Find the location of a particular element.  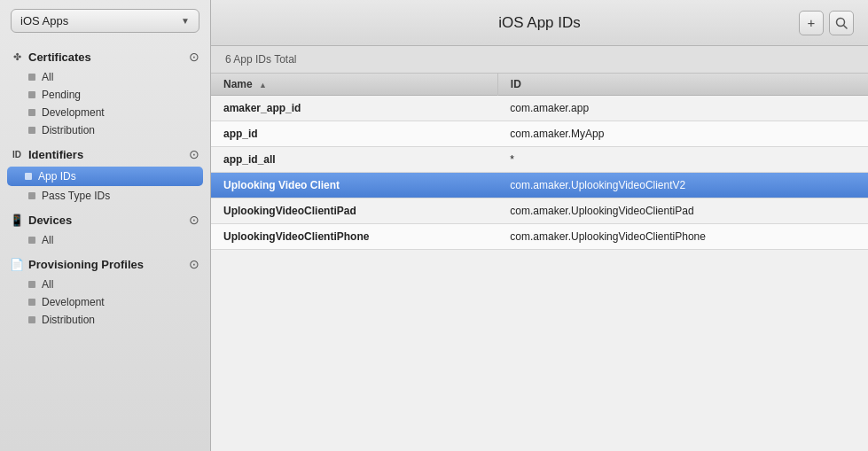

section-label-devices: Devices is located at coordinates (108, 220).